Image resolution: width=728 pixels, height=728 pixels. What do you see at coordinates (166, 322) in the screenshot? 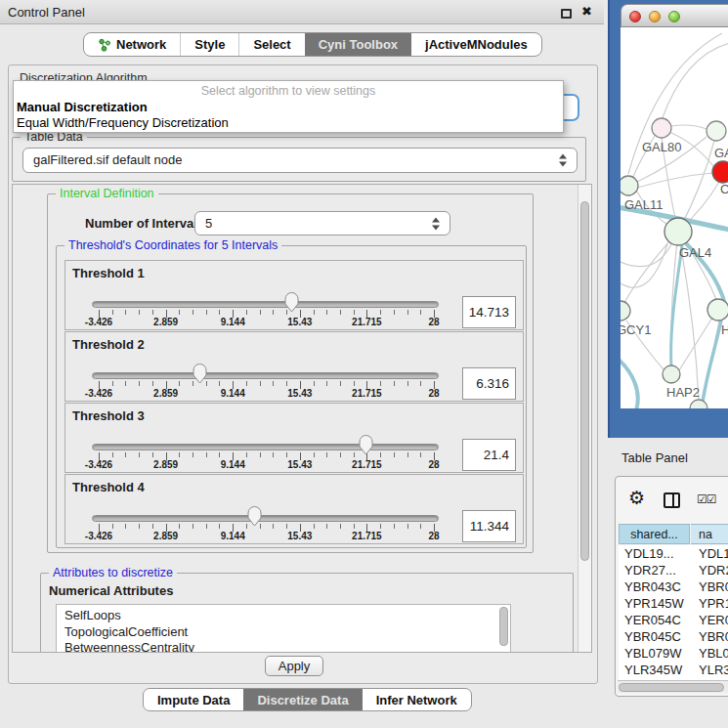
I see `tick-label: 2.859` at bounding box center [166, 322].